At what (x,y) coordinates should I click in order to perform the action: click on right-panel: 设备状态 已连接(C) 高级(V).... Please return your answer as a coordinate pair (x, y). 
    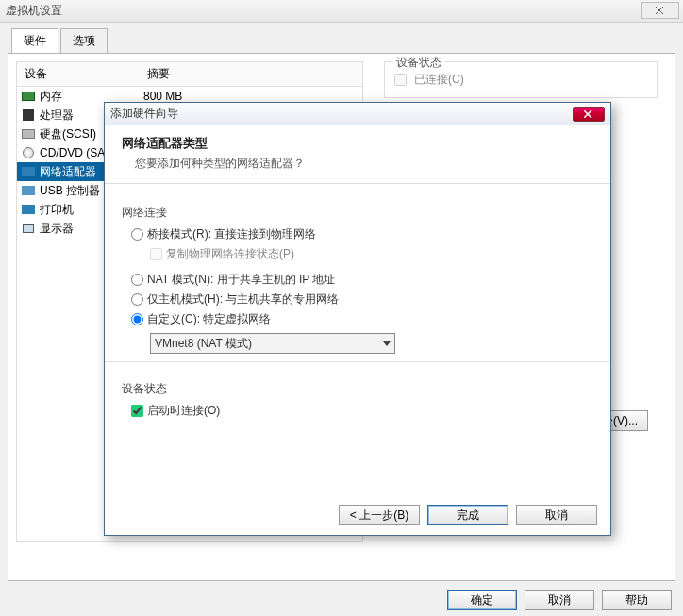
    Looking at the image, I should click on (521, 83).